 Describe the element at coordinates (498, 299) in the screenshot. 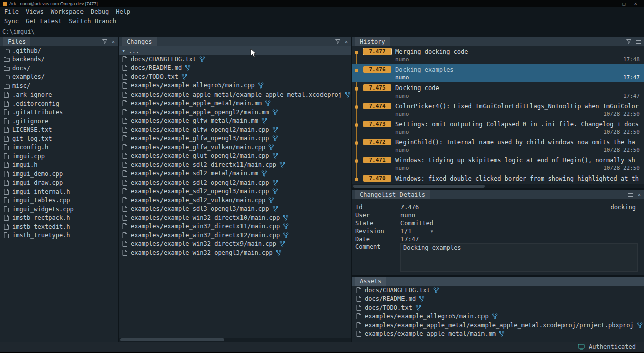

I see `asset-row: docs/README.md` at that location.